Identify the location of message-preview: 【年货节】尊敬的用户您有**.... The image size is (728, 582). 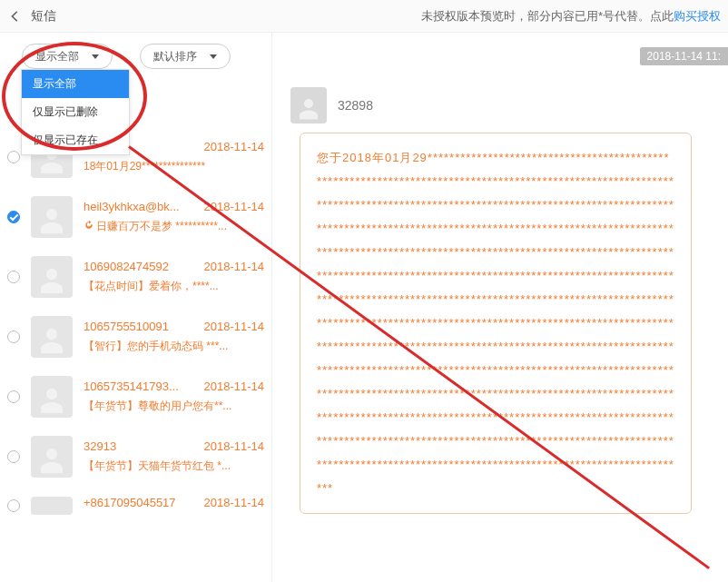
(174, 407).